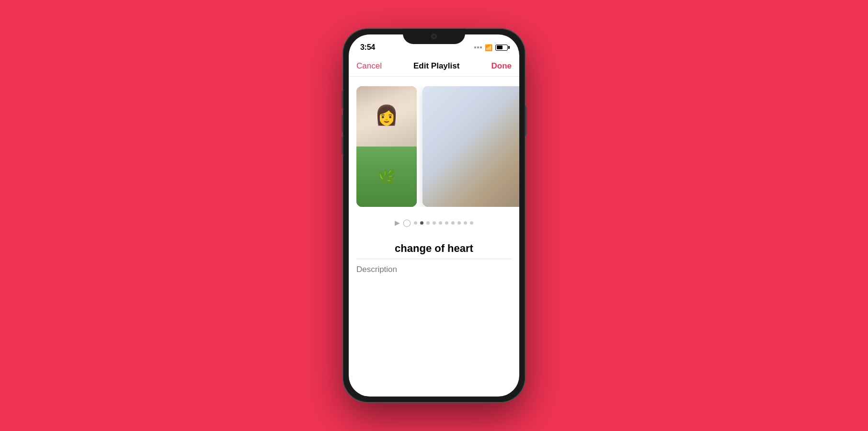 The height and width of the screenshot is (431, 868). I want to click on camera-add-icon: ◯, so click(407, 223).